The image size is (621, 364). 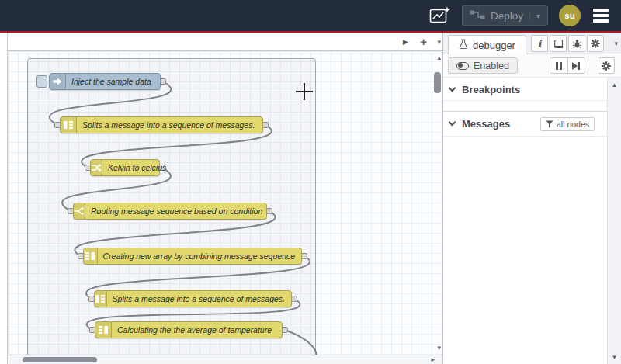 What do you see at coordinates (525, 90) in the screenshot?
I see `section-breakpoints: Breakpoints` at bounding box center [525, 90].